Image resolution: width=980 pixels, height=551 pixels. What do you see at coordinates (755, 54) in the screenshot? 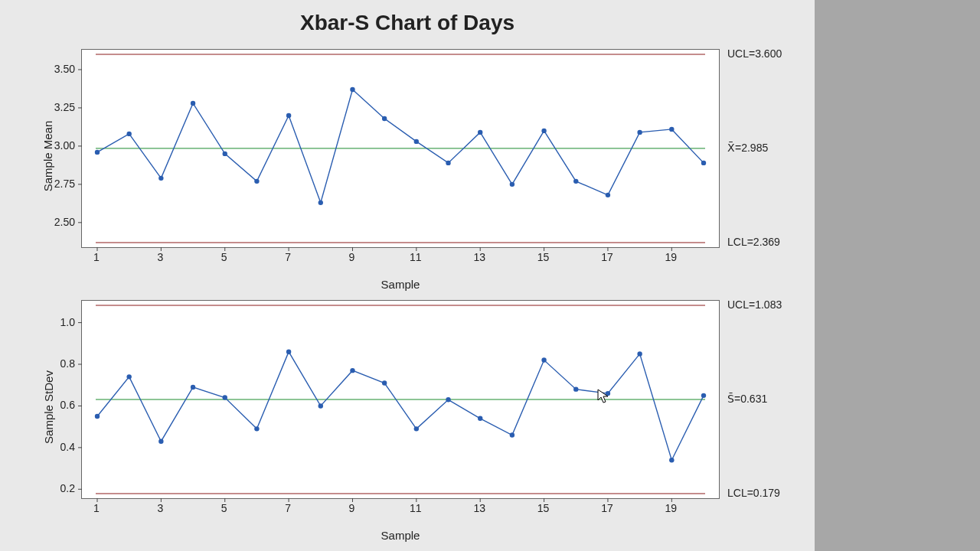
I see `ucl-label: UCL=3.600` at bounding box center [755, 54].